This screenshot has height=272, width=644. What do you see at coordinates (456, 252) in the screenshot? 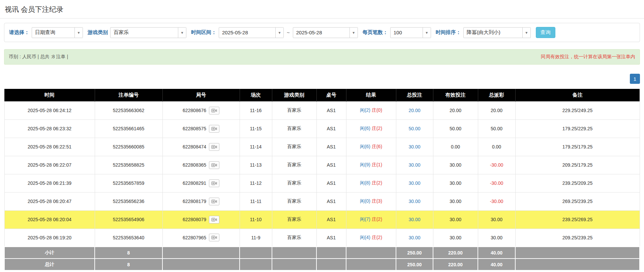
I see `subtotal-valid-bet: 220.00` at bounding box center [456, 252].